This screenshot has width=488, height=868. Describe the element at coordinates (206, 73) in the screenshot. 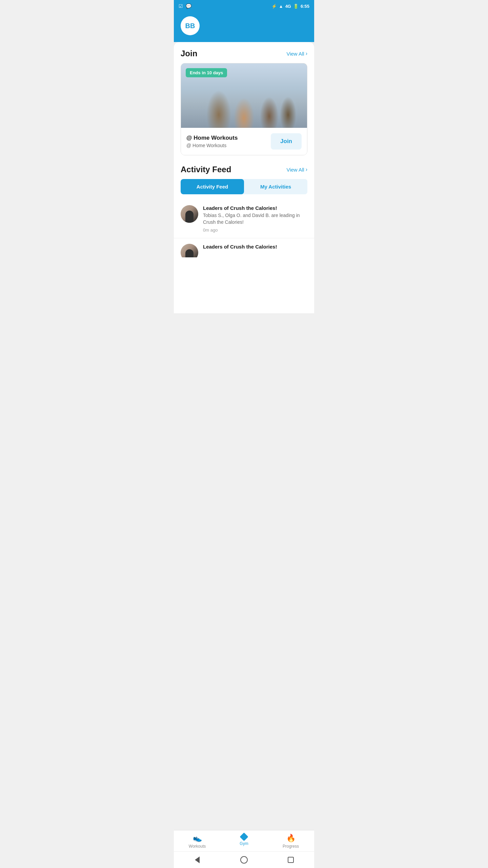

I see `ends-badge: Ends in 10 days` at that location.